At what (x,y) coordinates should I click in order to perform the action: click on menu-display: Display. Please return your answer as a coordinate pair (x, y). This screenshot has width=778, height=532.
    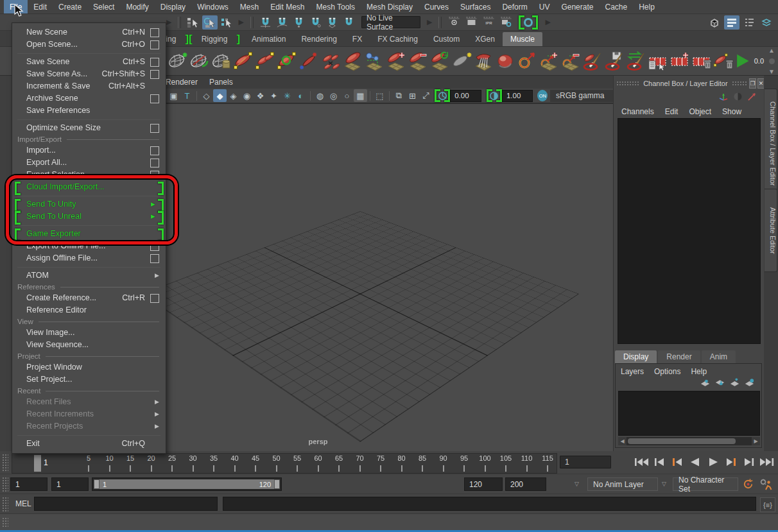
    Looking at the image, I should click on (173, 6).